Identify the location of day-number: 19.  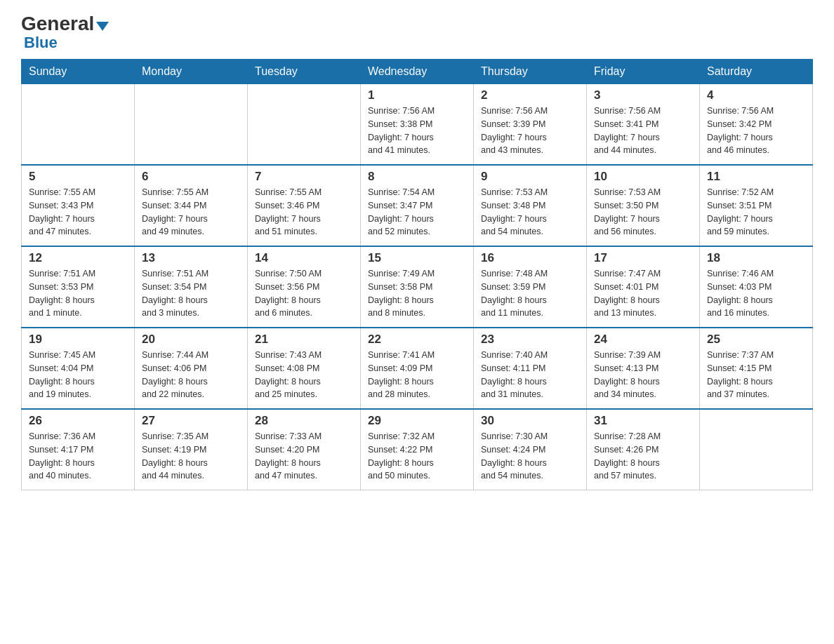
(78, 340).